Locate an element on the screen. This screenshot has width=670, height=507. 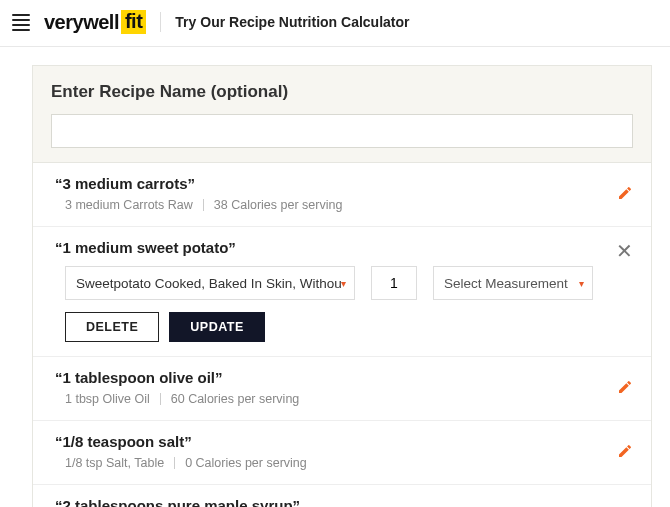
ingredient-meta: 3 medium Carrots Raw 38 Calories per ser… is located at coordinates (344, 205).